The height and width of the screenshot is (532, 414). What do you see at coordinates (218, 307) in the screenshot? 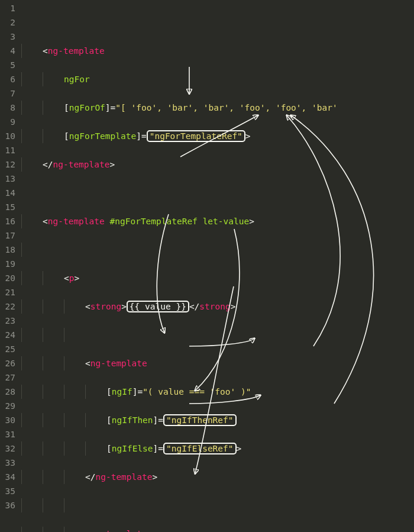
I see `code-line: <strong>{{ value }}</strong>` at bounding box center [218, 307].